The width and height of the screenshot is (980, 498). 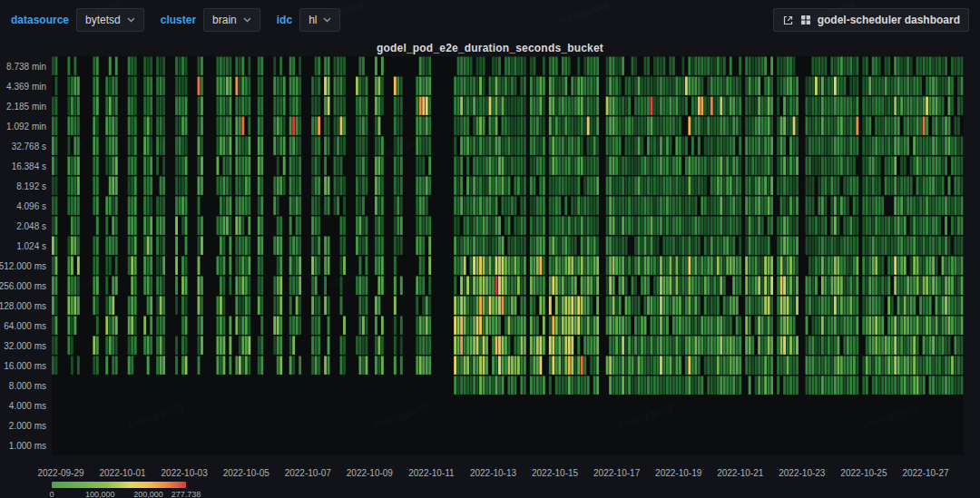 I want to click on x-axis: 2022-09-292022-10-012022-10-032022-10-05…, so click(x=508, y=474).